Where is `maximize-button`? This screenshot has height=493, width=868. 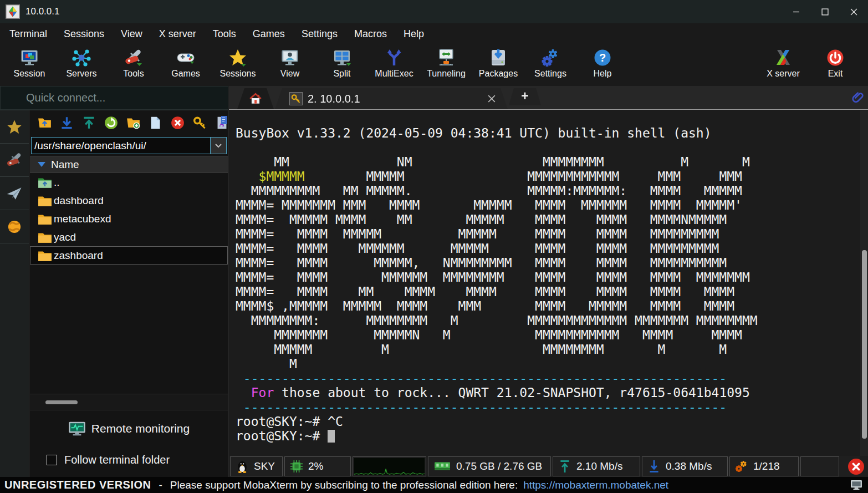
maximize-button is located at coordinates (825, 12).